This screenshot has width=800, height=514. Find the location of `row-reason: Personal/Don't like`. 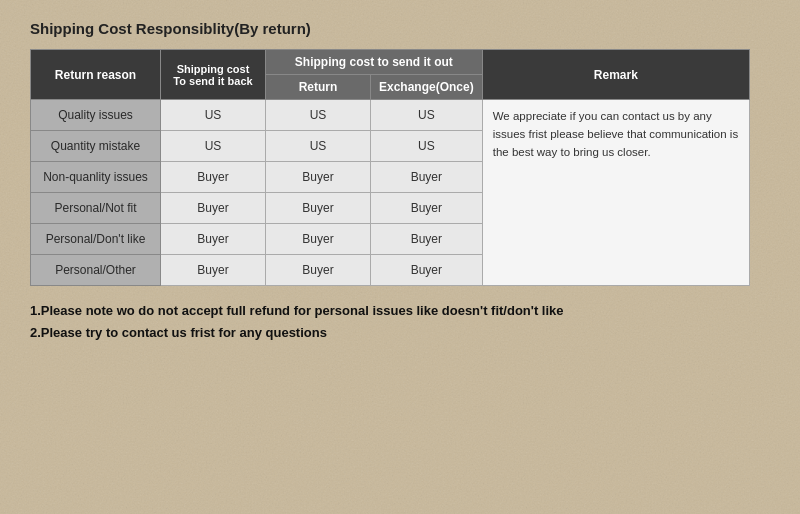

row-reason: Personal/Don't like is located at coordinates (96, 240).